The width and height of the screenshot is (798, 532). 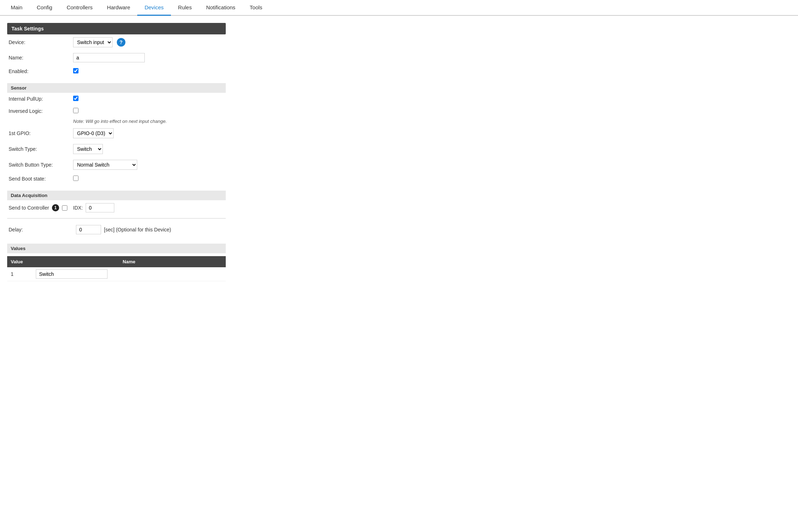 What do you see at coordinates (76, 71) in the screenshot?
I see `enabled-checkbox` at bounding box center [76, 71].